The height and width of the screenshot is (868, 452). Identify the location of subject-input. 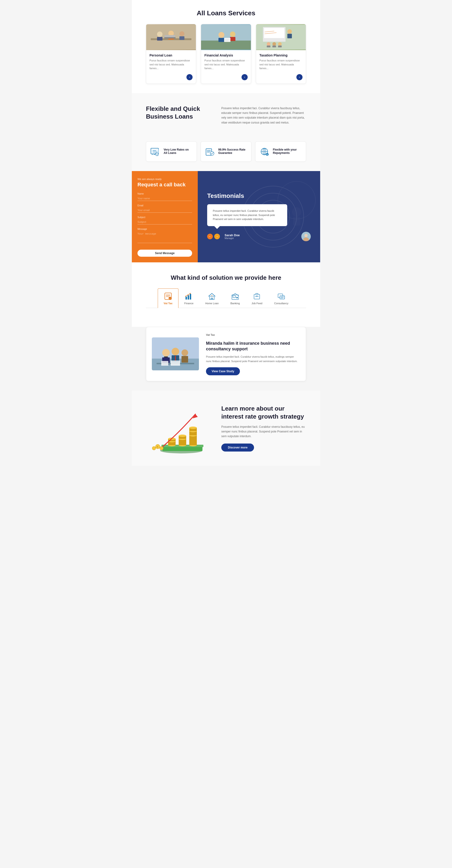
(165, 222).